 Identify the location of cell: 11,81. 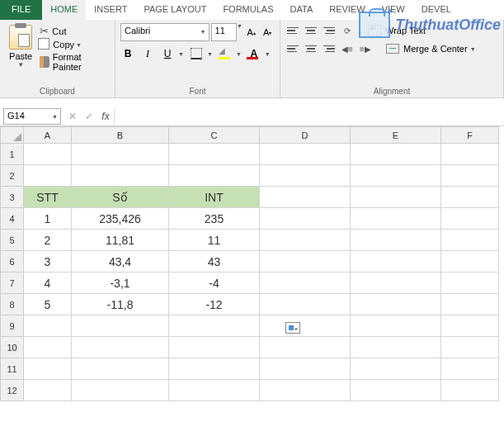
(120, 240).